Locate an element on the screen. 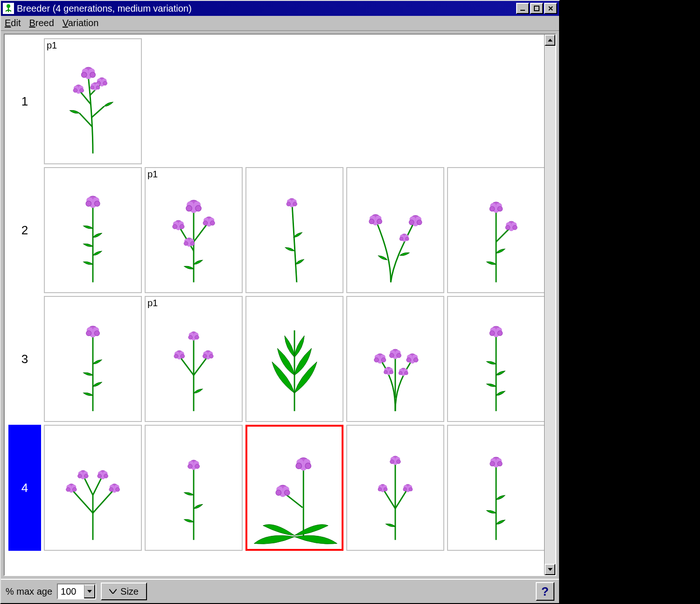 The image size is (700, 604). statusbar: % max age Size ? is located at coordinates (280, 591).